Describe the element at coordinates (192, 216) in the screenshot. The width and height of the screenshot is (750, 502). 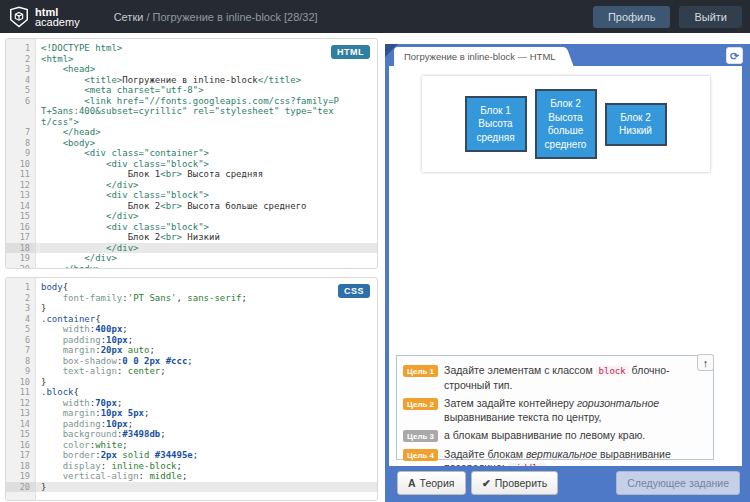
I see `code-line: 15 </div>` at that location.